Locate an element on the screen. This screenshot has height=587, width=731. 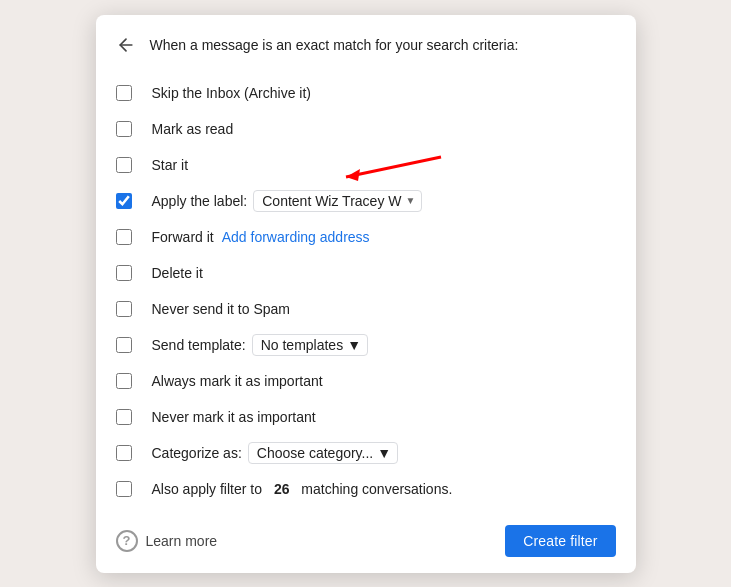
categorize-label: Categorize as: Choose category... ▼ is located at coordinates (276, 453).